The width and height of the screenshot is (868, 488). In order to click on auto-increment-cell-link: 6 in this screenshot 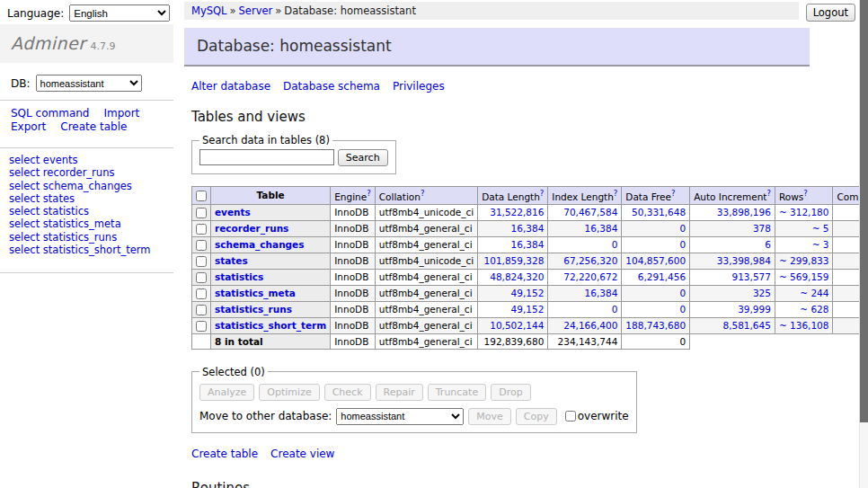, I will do `click(767, 244)`.